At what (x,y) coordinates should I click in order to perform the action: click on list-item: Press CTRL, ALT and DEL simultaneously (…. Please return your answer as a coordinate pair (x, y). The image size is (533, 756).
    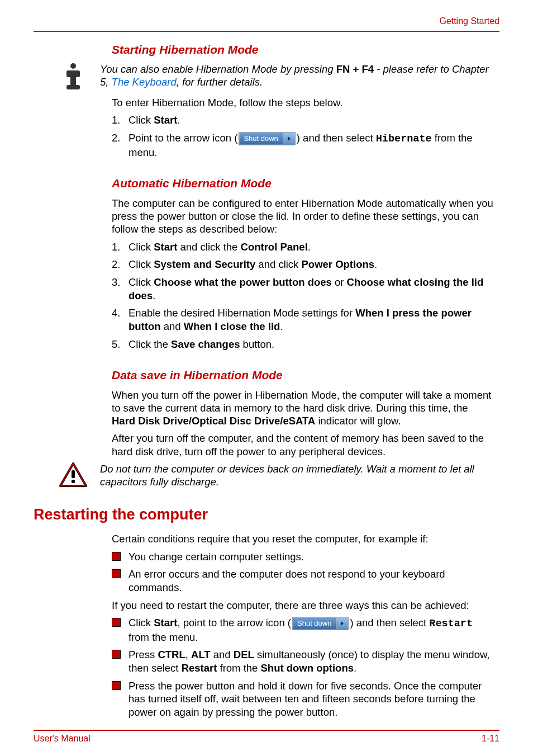
    Looking at the image, I should click on (303, 661).